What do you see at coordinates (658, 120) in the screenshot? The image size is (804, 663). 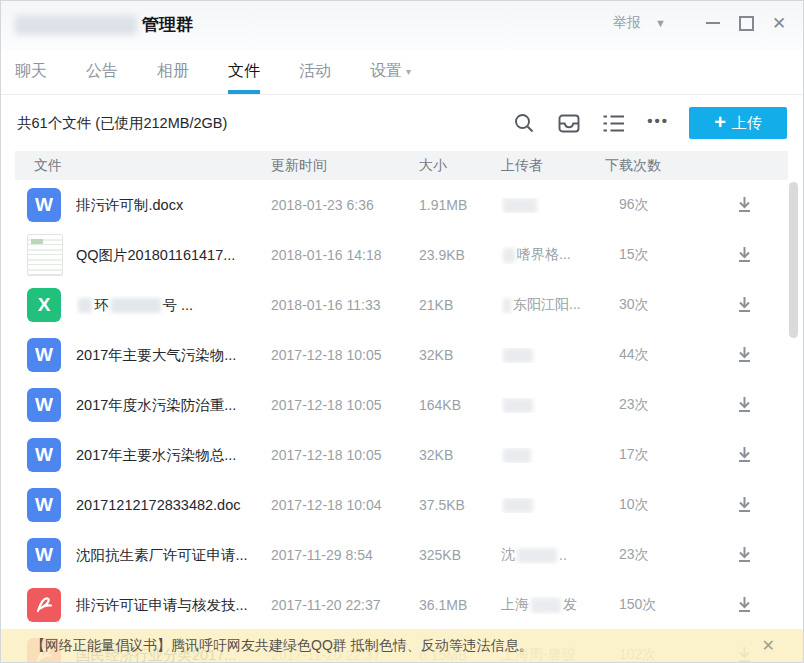 I see `ellipsis-icon: •••` at bounding box center [658, 120].